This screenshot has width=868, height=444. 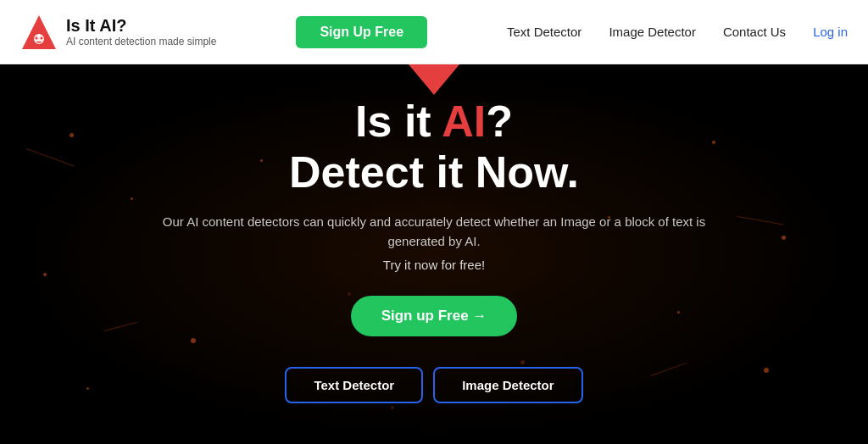 I want to click on logo-title: Is It AI?, so click(x=141, y=25).